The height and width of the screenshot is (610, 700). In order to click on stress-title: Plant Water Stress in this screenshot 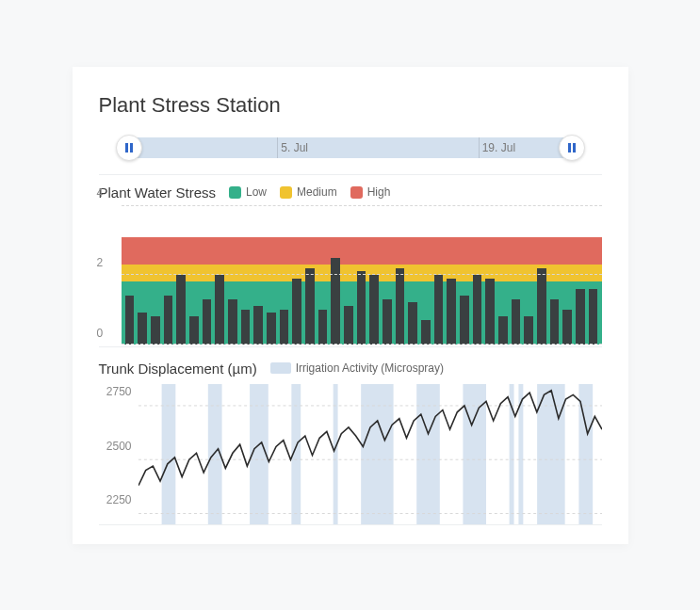, I will do `click(157, 192)`.